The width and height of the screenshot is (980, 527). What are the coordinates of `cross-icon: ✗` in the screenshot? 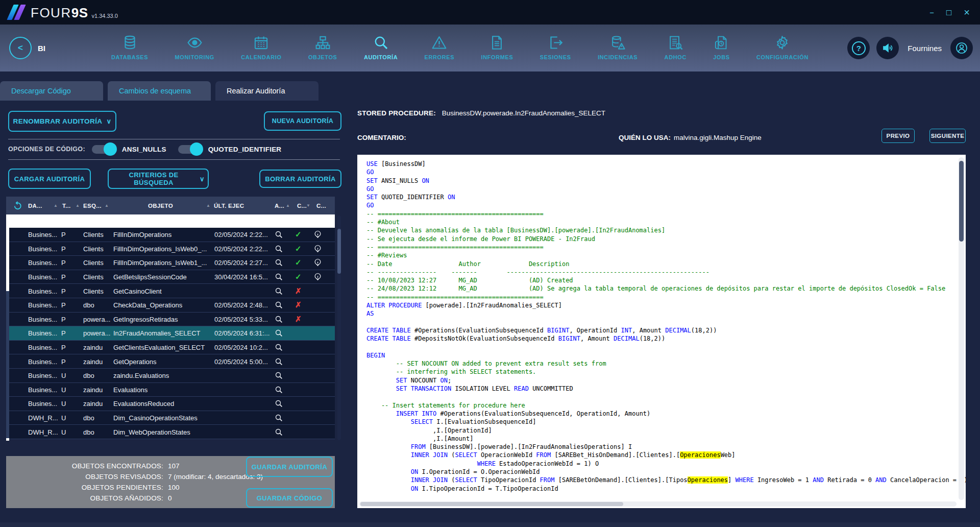 It's located at (298, 291).